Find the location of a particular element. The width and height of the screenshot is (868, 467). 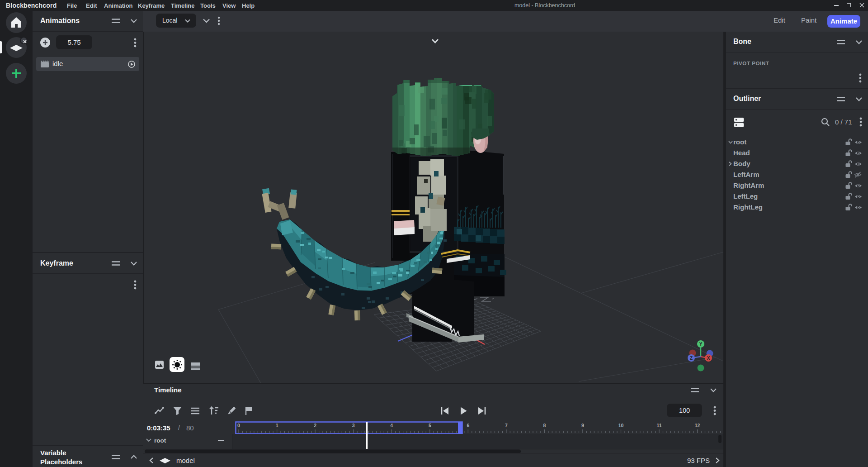

svg-text: 8 is located at coordinates (544, 425).